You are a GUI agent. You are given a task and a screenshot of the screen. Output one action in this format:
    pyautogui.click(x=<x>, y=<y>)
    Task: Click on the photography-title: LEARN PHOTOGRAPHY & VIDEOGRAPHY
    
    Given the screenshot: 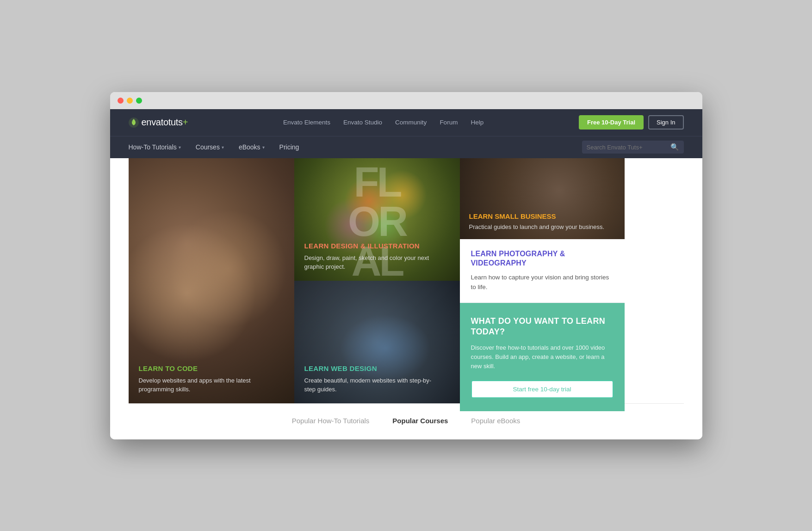 What is the action you would take?
    pyautogui.click(x=542, y=259)
    